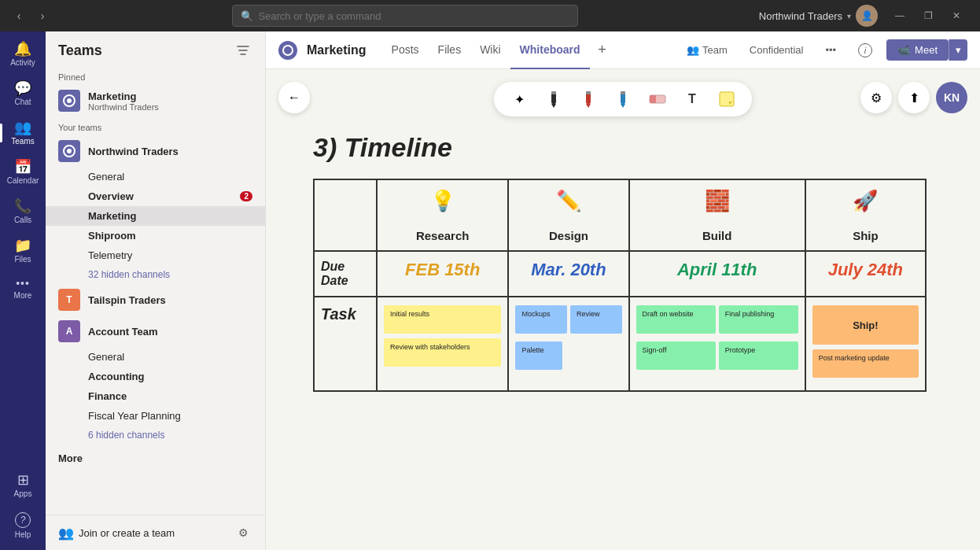 The width and height of the screenshot is (980, 550). What do you see at coordinates (490, 50) in the screenshot?
I see `tab-wiki: Wiki` at bounding box center [490, 50].